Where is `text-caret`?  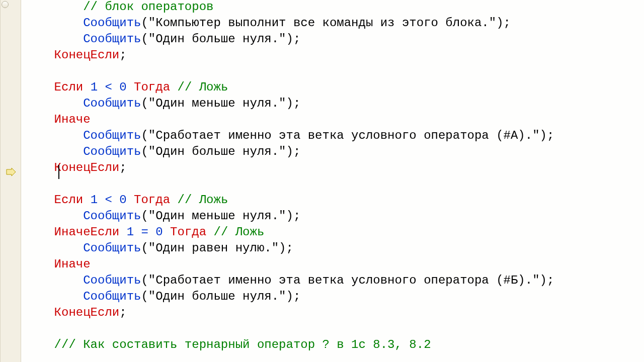 text-caret is located at coordinates (59, 172).